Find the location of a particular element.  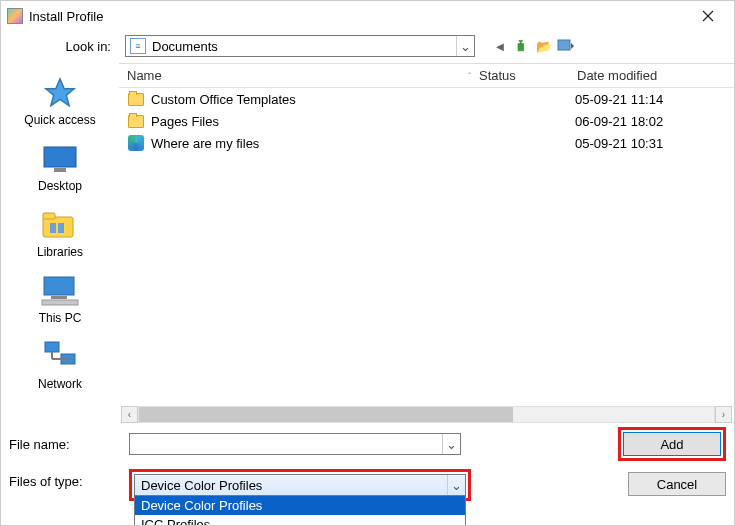

back-icon: ◄ is located at coordinates (500, 46).